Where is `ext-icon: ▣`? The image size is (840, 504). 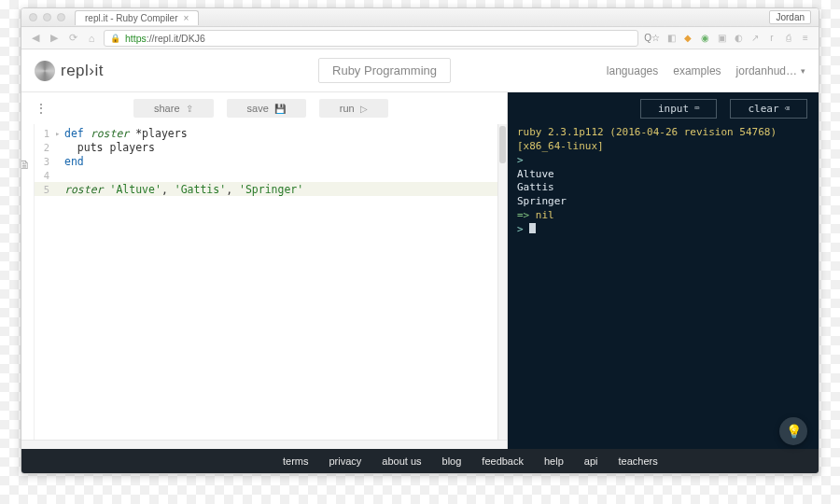
ext-icon: ▣ is located at coordinates (721, 37).